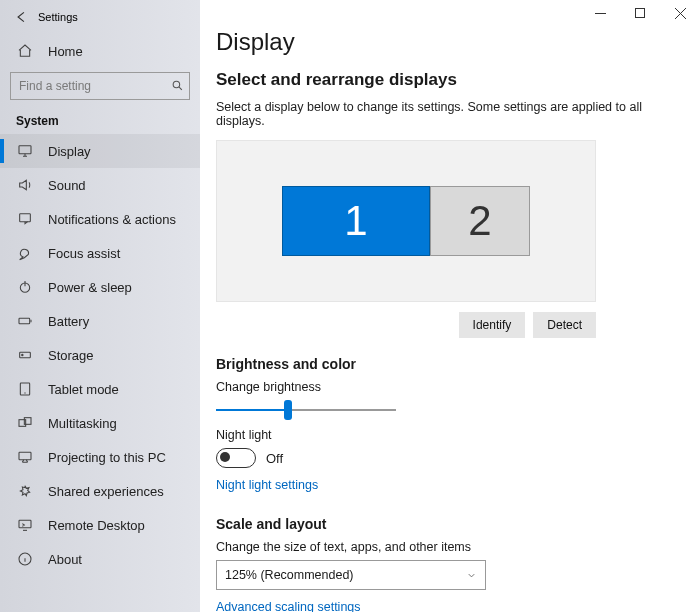  I want to click on monitor-2: 2, so click(480, 221).